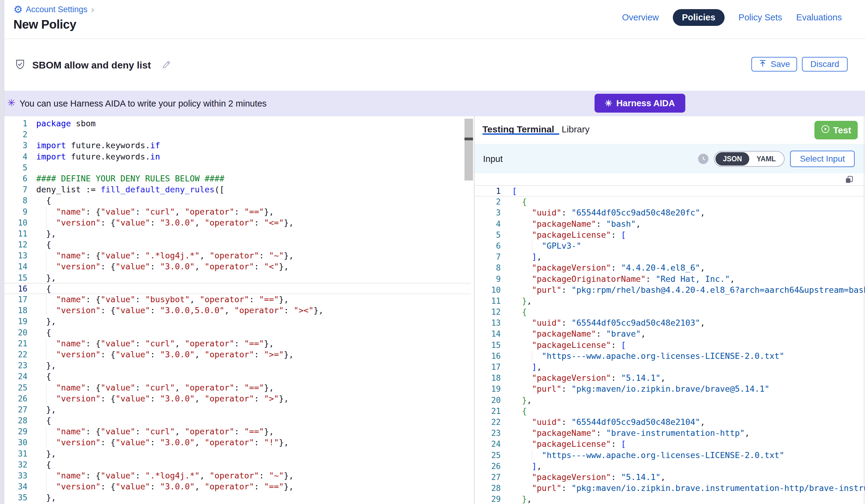 The image size is (865, 504). Describe the element at coordinates (819, 17) in the screenshot. I see `tab-evaluations: Evaluations` at that location.